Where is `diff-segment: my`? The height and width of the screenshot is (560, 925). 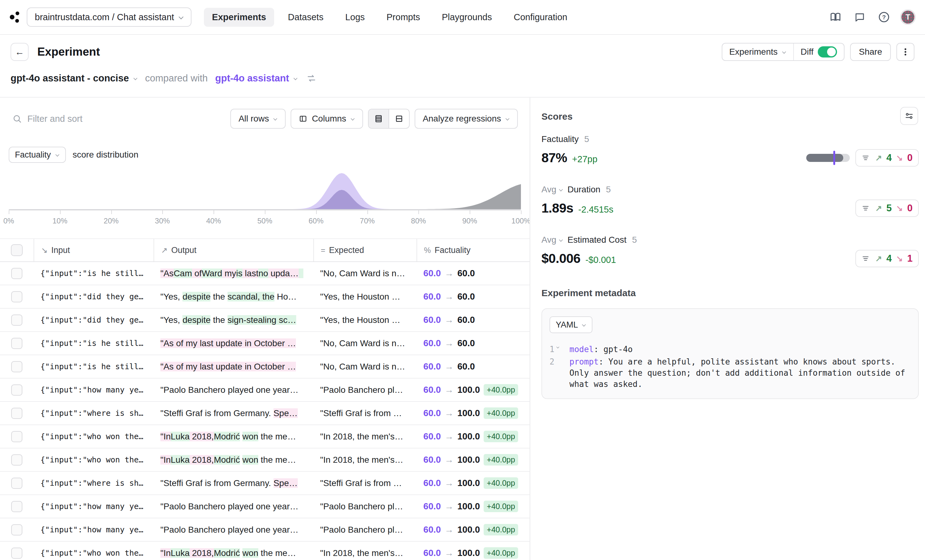 diff-segment: my is located at coordinates (229, 273).